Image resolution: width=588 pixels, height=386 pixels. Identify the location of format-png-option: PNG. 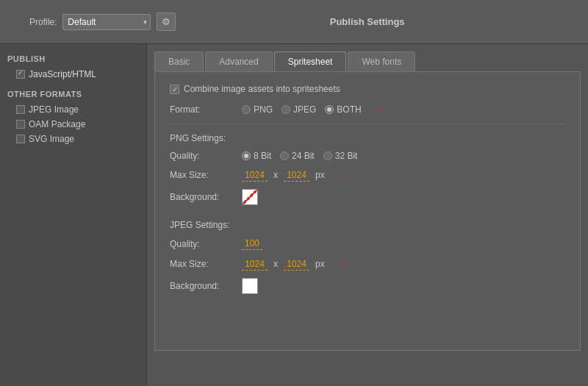
(257, 110).